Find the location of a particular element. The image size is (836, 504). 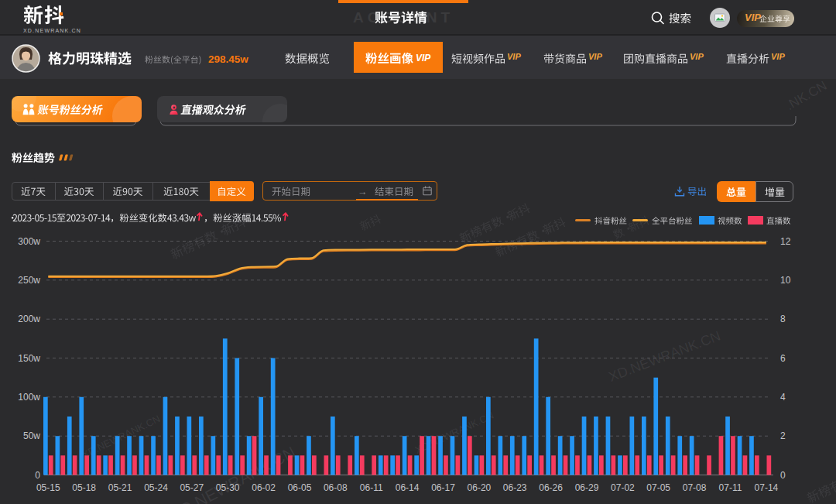

svg-text: 05-21 is located at coordinates (121, 488).